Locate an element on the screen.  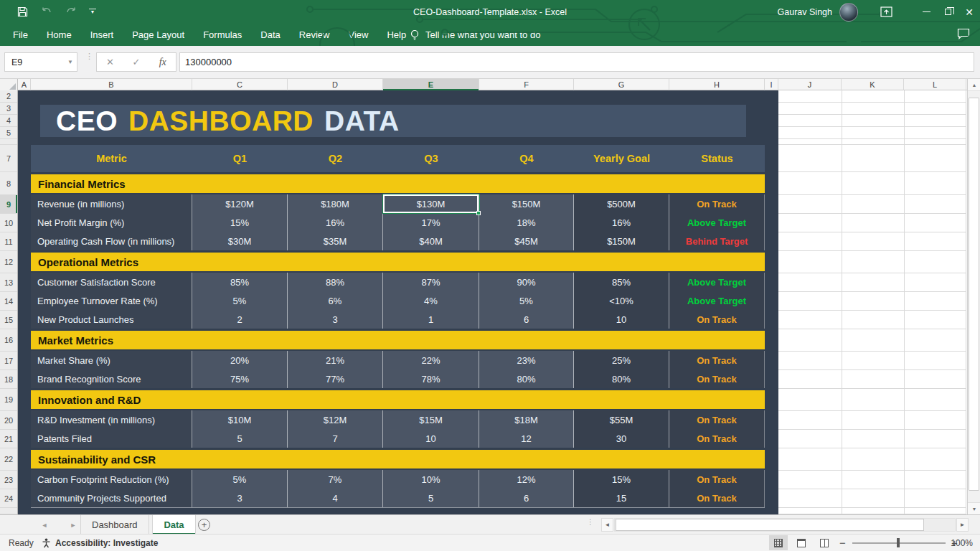
value-cell: 16% is located at coordinates (621, 222).